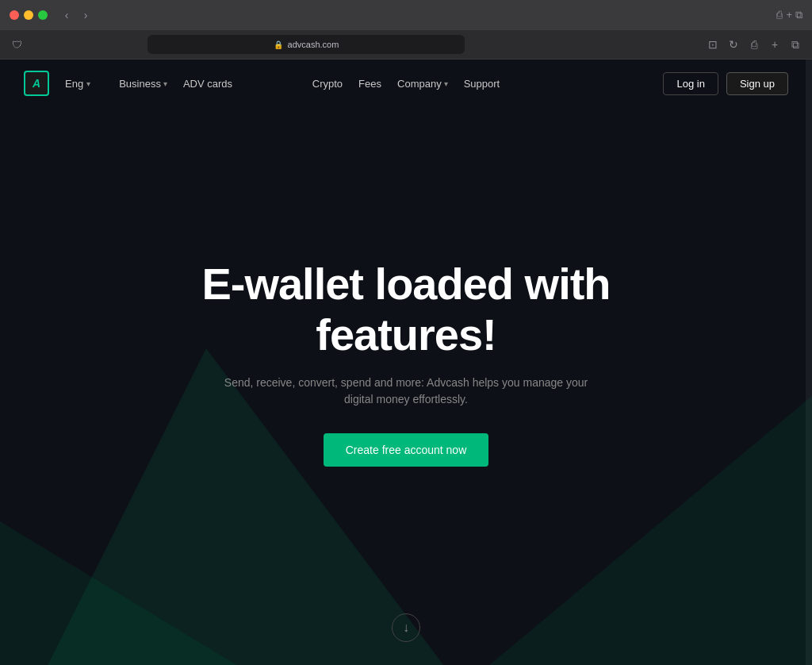 This screenshot has height=665, width=812. I want to click on scroll-down-indicator: ↓, so click(406, 628).